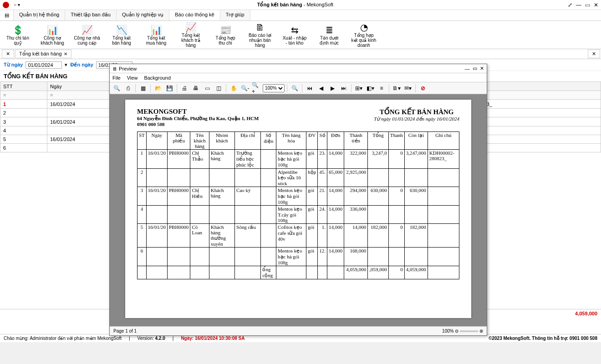  I want to click on ribbon-collapse-icon: ⤢, so click(570, 5).